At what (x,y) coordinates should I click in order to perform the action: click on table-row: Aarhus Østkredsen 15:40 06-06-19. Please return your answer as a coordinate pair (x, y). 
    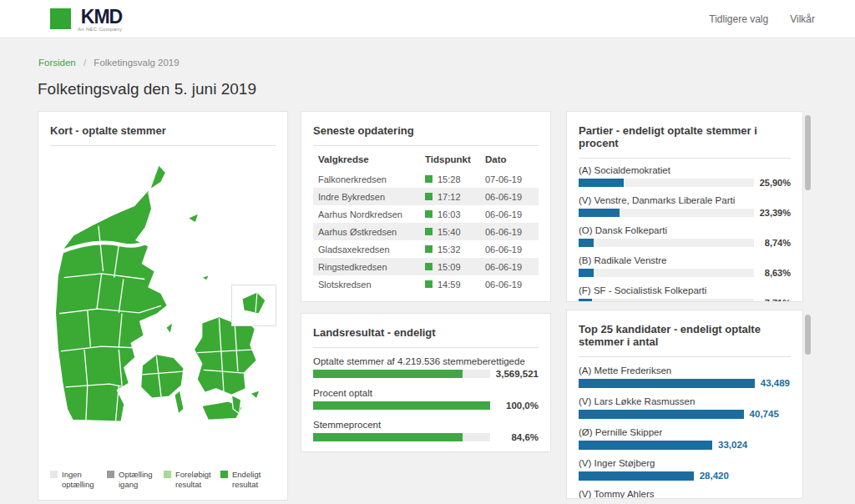
    Looking at the image, I should click on (426, 232).